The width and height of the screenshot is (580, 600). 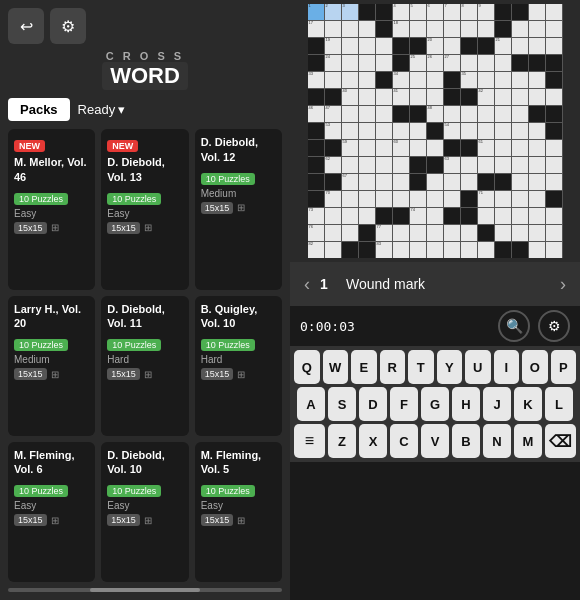 I want to click on crossword-cell: 24, so click(x=333, y=63).